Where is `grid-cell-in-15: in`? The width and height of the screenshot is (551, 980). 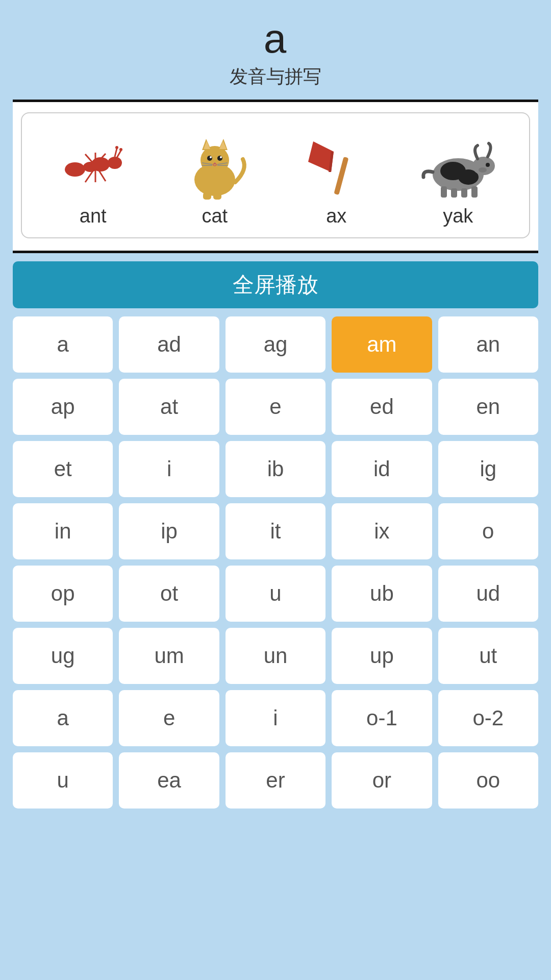 grid-cell-in-15: in is located at coordinates (63, 531).